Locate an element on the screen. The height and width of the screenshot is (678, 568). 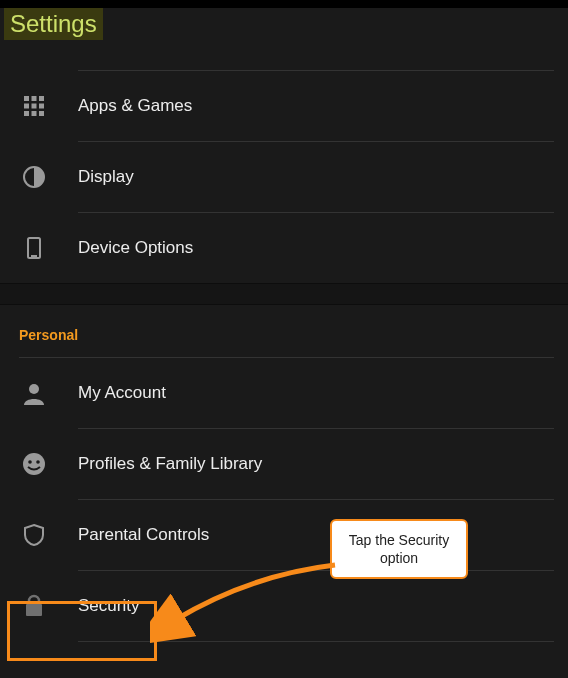
row-label: Display is located at coordinates (106, 177).